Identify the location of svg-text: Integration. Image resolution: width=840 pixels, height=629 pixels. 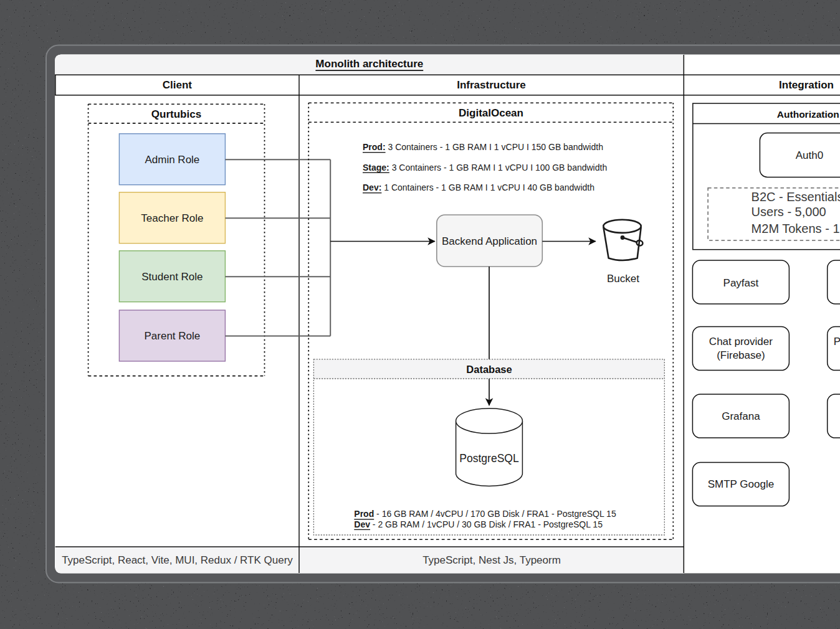
(806, 85).